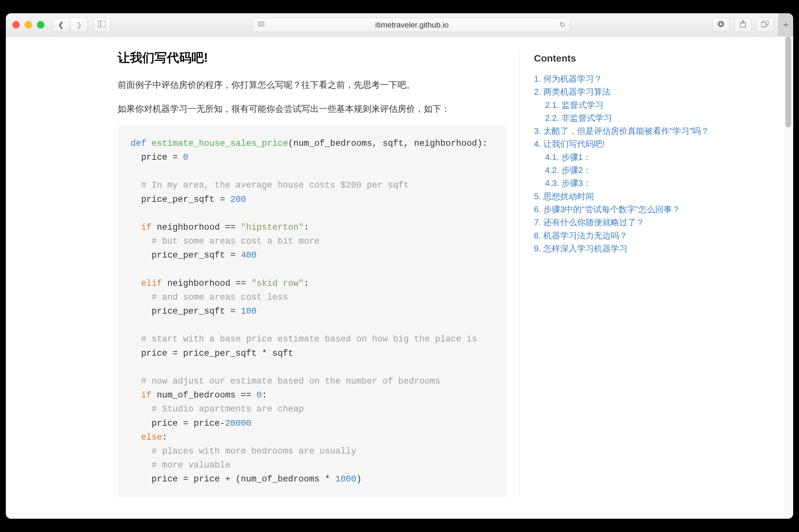 This screenshot has width=799, height=532. What do you see at coordinates (640, 58) in the screenshot?
I see `toc-title: Contents` at bounding box center [640, 58].